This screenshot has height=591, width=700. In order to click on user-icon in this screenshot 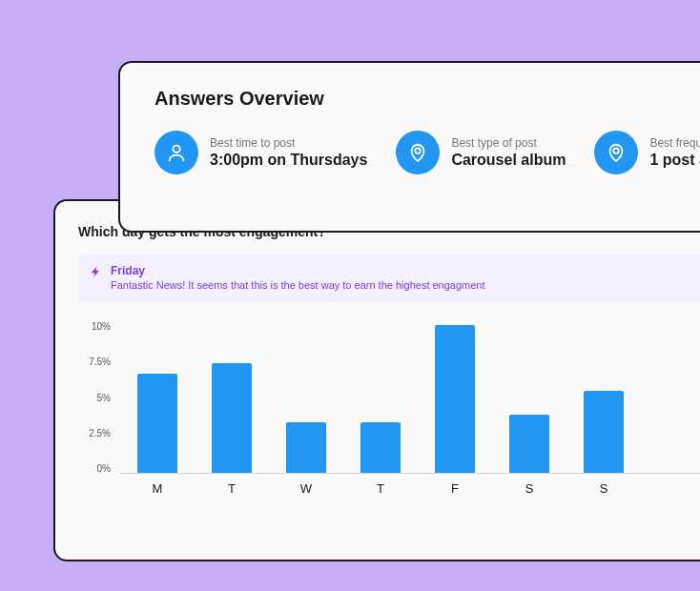, I will do `click(176, 153)`.